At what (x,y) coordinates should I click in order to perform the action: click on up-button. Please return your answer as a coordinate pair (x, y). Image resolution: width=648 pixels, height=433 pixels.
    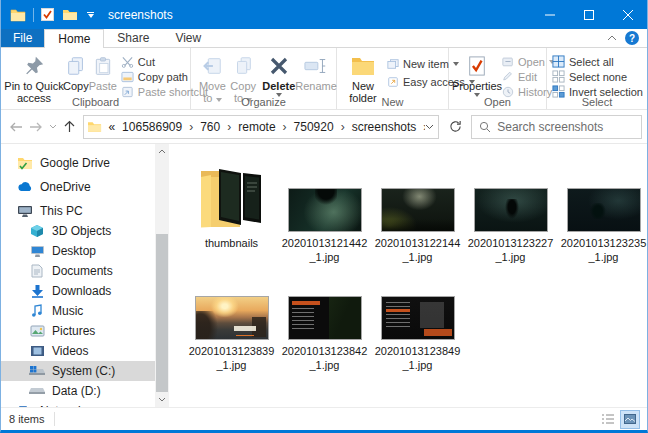
    Looking at the image, I should click on (70, 127).